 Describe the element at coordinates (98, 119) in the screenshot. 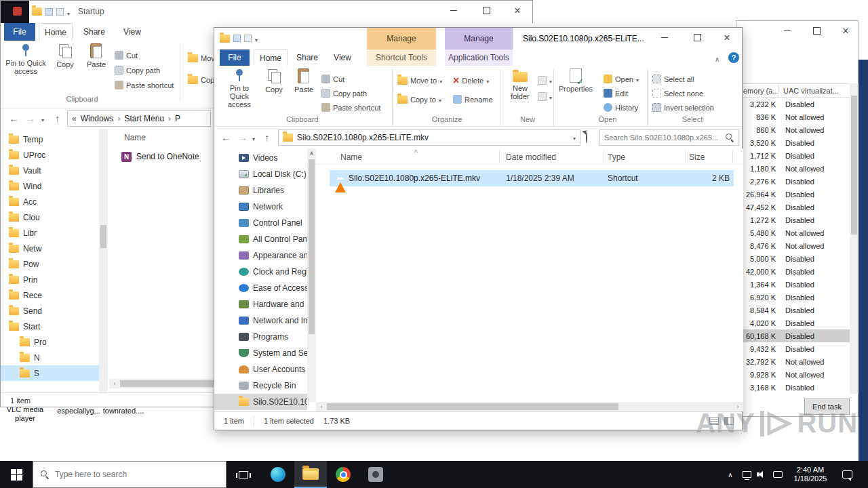

I see `breadcrumb-part: Windows` at that location.